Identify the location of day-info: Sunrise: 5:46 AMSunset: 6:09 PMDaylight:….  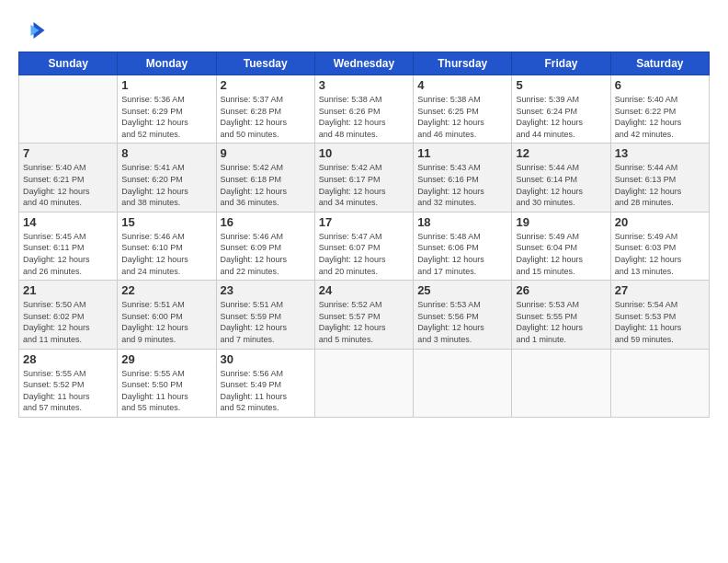
(266, 254).